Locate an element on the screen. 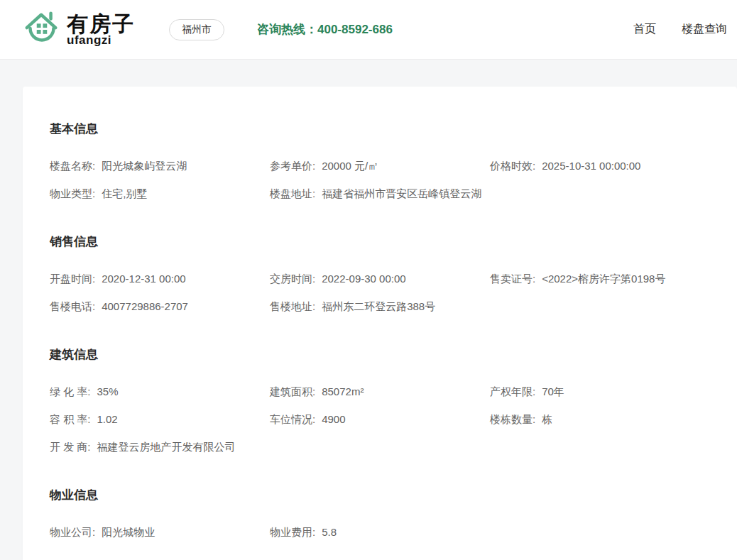 The width and height of the screenshot is (737, 560). nav-item-home: 首页 is located at coordinates (645, 30).